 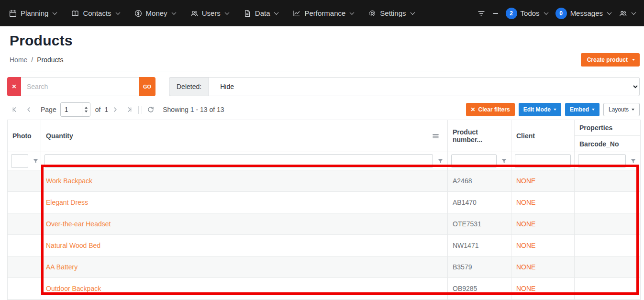 I want to click on filter-cell-photo, so click(x=24, y=161).